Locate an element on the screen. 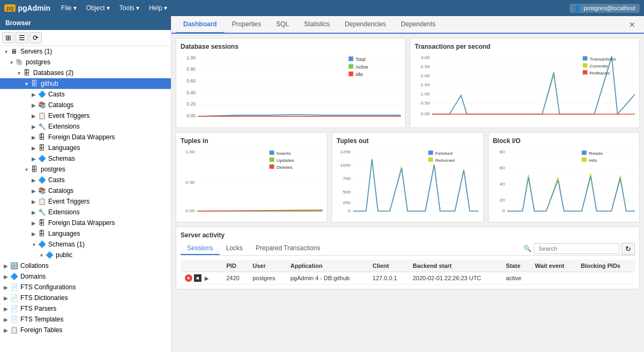 The image size is (644, 352). tree-icon: 📄 is located at coordinates (14, 309).